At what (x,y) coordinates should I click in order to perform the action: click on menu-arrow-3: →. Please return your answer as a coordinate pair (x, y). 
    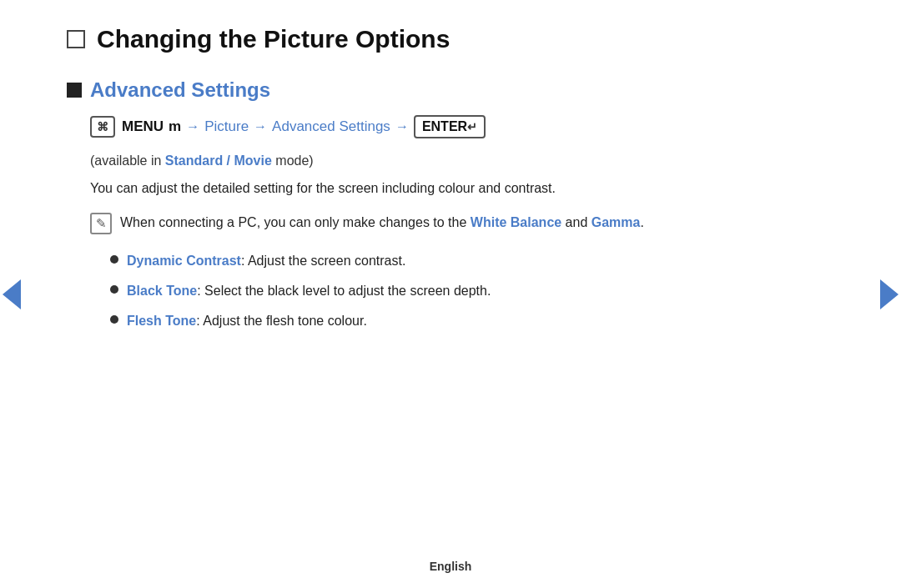
    Looking at the image, I should click on (402, 127).